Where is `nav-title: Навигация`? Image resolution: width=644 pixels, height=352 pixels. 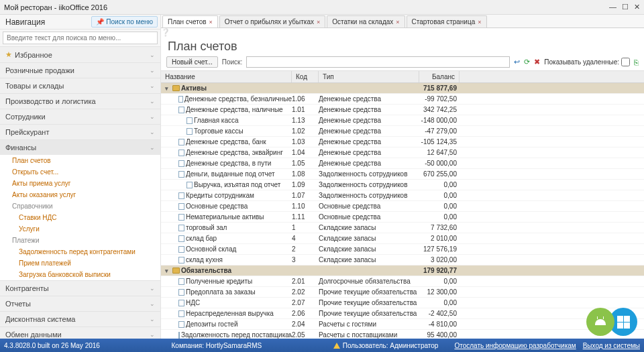 nav-title: Навигация is located at coordinates (47, 22).